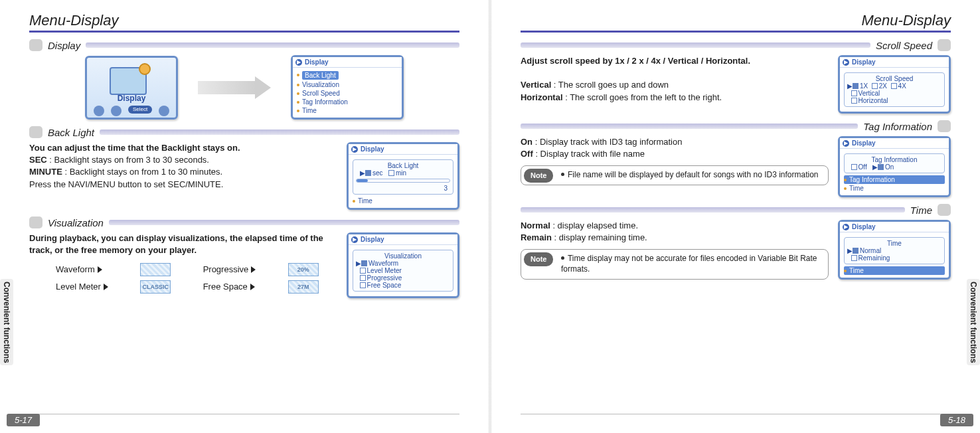  I want to click on panel-title: Time, so click(894, 243).